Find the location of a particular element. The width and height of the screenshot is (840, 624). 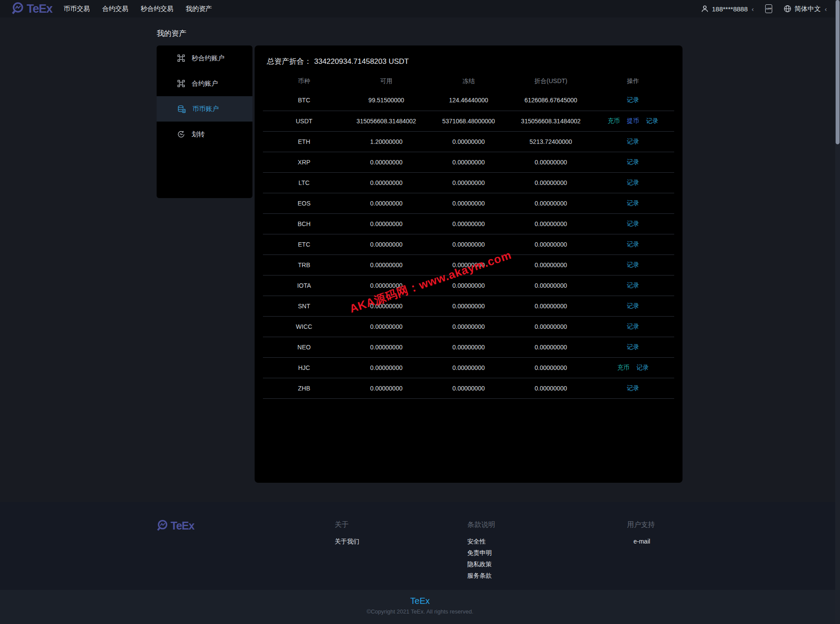

user-menu: 188****8888 ‹ is located at coordinates (727, 9).